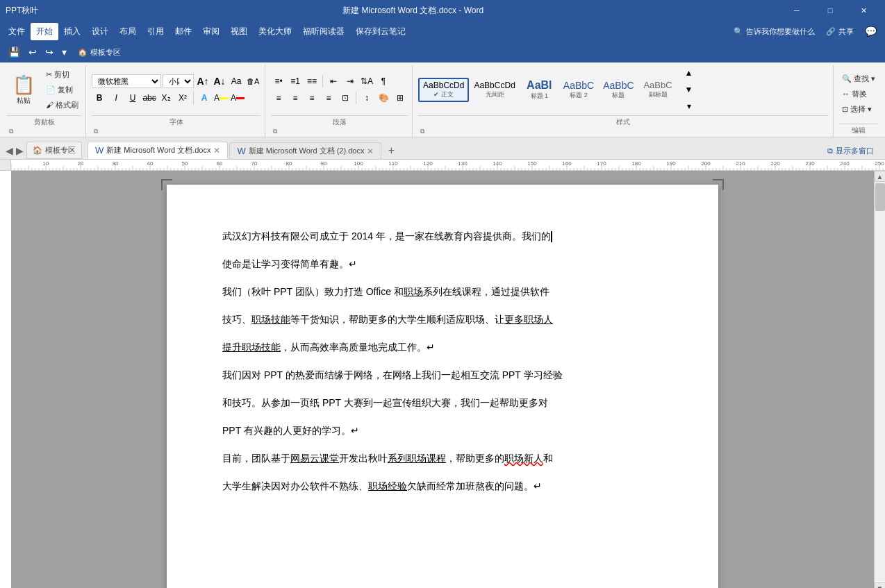  I want to click on styles-expand: ▾, so click(689, 106).